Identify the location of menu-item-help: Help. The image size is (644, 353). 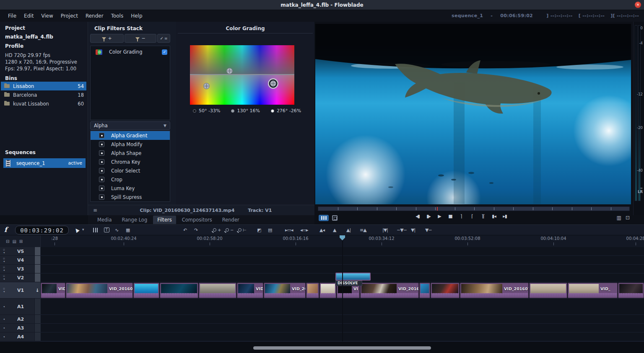
(137, 16).